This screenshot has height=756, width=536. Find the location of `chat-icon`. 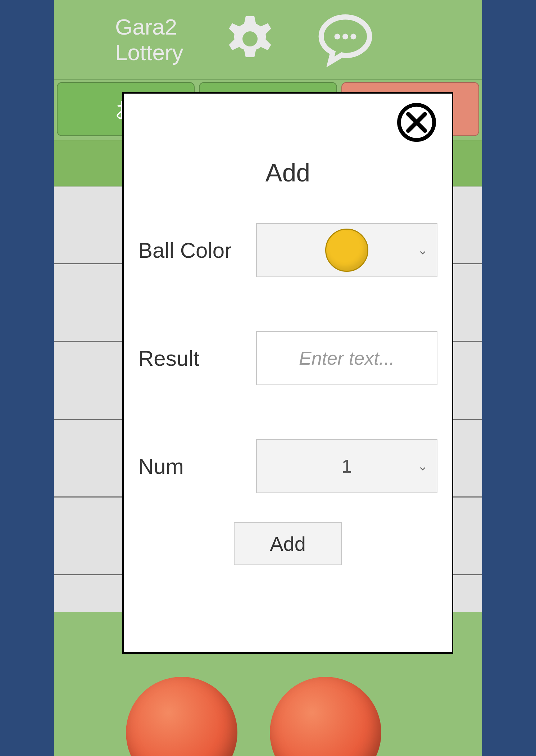

chat-icon is located at coordinates (345, 39).